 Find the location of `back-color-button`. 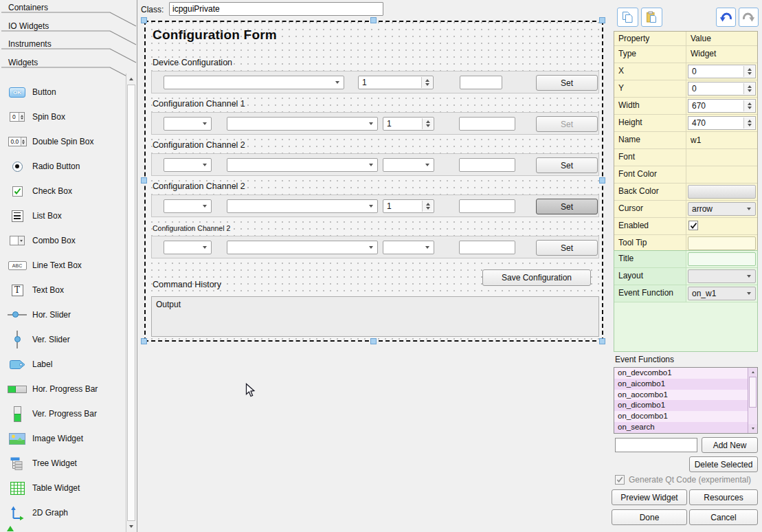

back-color-button is located at coordinates (721, 192).